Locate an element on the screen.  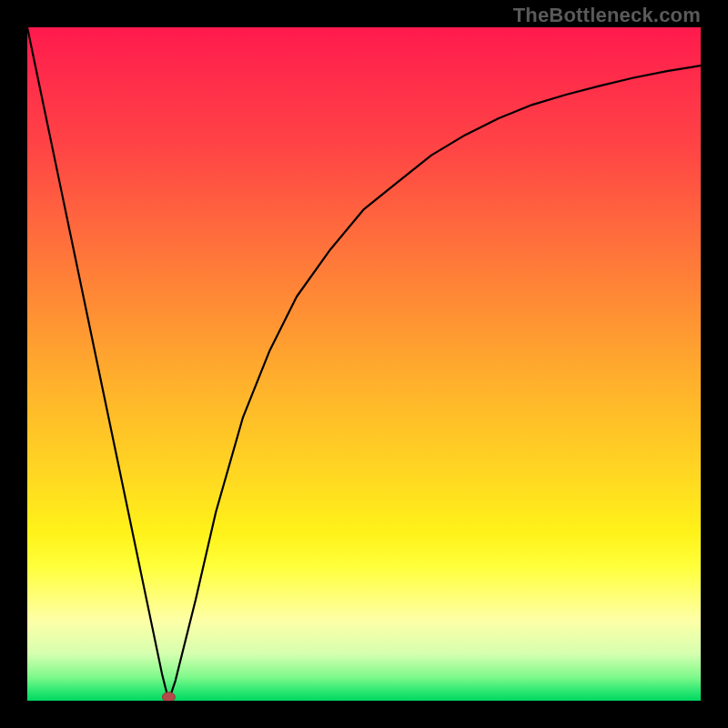
watermark-text: TheBottleneck.com is located at coordinates (607, 15).